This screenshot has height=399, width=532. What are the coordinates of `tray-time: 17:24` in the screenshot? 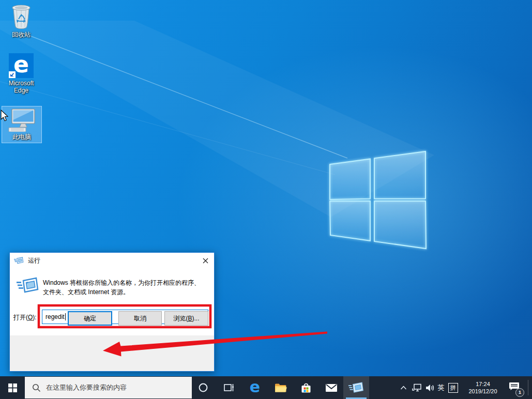 It's located at (483, 384).